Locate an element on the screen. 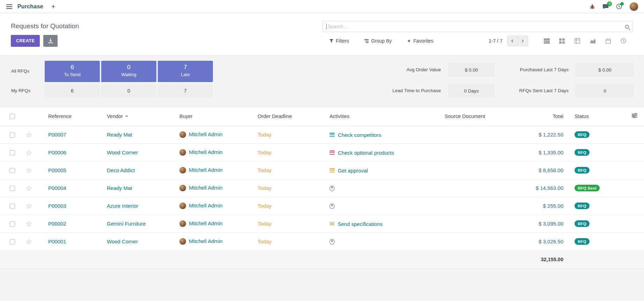 The image size is (644, 301). vendor-link: Azure Interior is located at coordinates (123, 206).